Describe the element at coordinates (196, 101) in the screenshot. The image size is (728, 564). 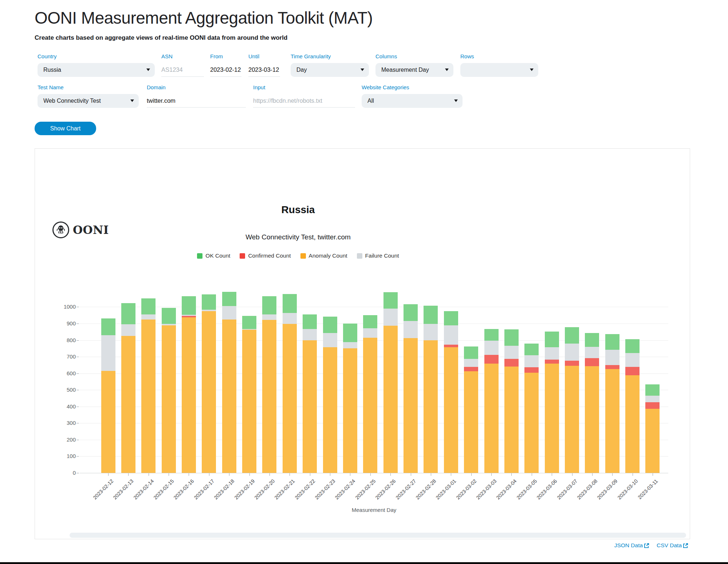
I see `domain-input` at that location.